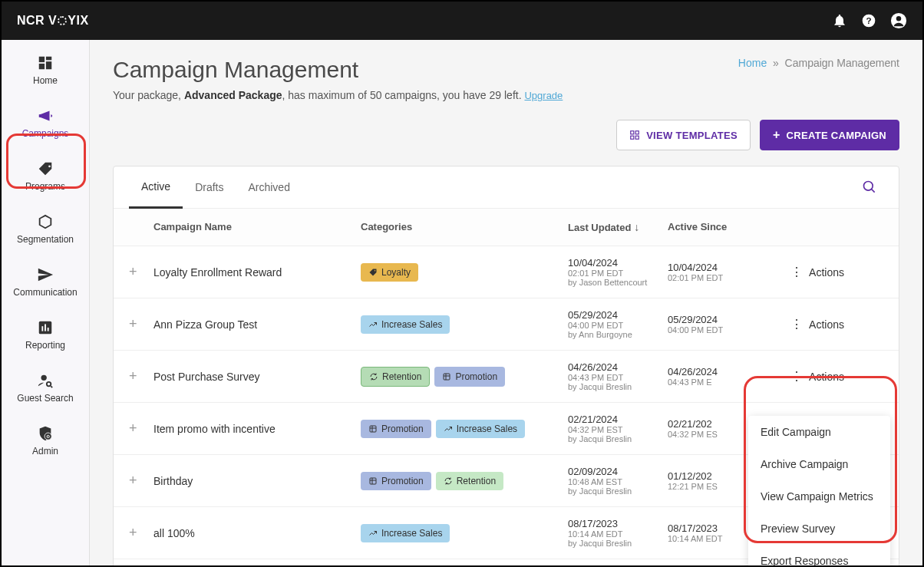 This screenshot has height=567, width=924. Describe the element at coordinates (45, 71) in the screenshot. I see `sidebar-item-home: Home` at that location.